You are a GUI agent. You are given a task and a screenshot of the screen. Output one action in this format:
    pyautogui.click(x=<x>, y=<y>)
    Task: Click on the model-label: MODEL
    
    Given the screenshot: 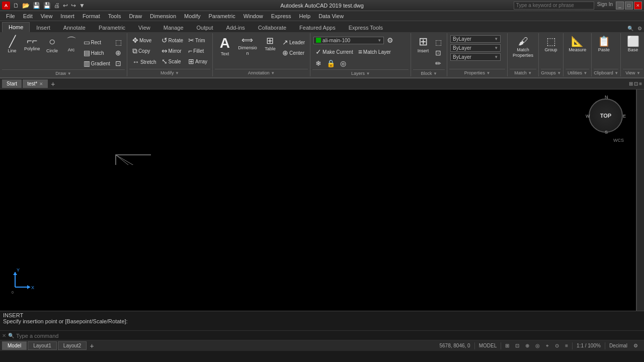 What is the action you would take?
    pyautogui.click(x=488, y=346)
    